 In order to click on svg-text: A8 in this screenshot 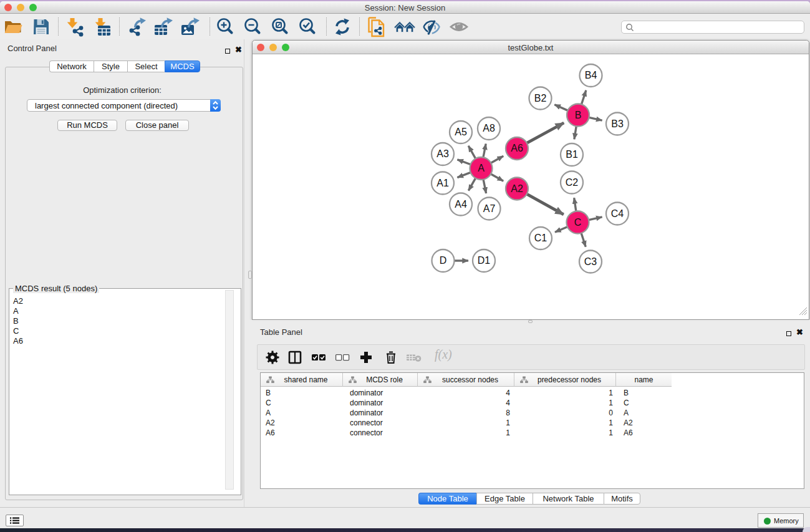, I will do `click(489, 128)`.